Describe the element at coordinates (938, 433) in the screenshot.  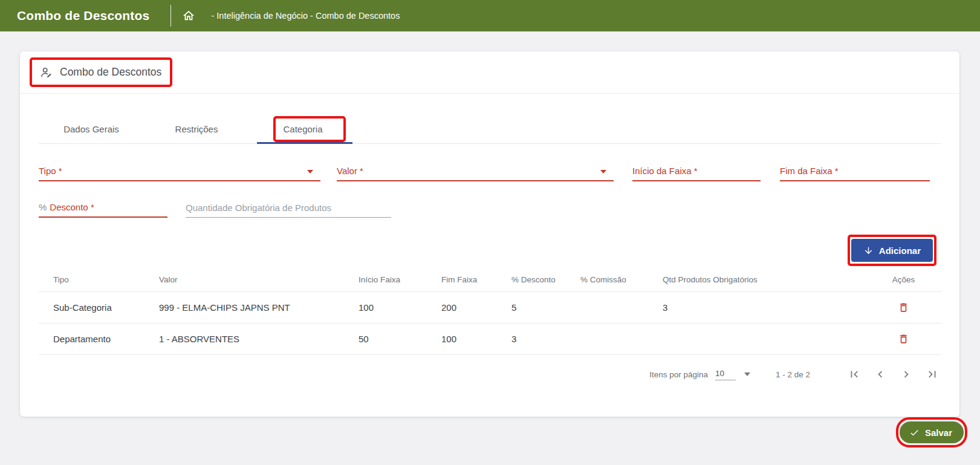
I see `salvar-label: Salvar` at that location.